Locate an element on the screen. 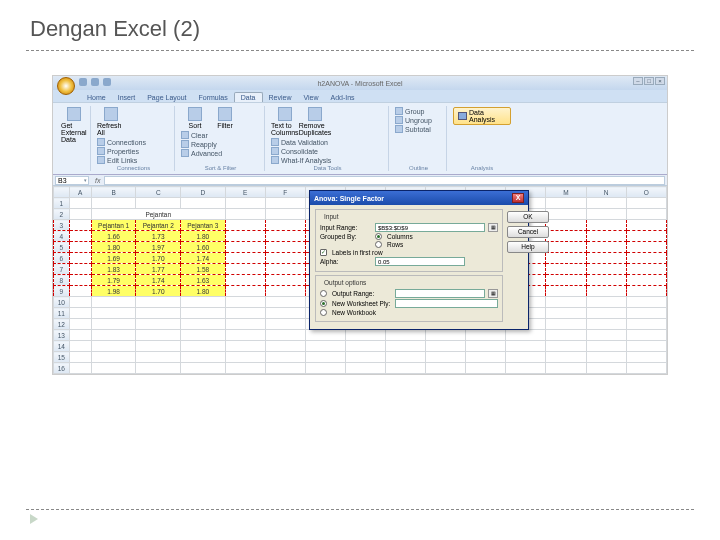 This screenshot has height=540, width=720. input-range-label: Input Range: is located at coordinates (346, 228).